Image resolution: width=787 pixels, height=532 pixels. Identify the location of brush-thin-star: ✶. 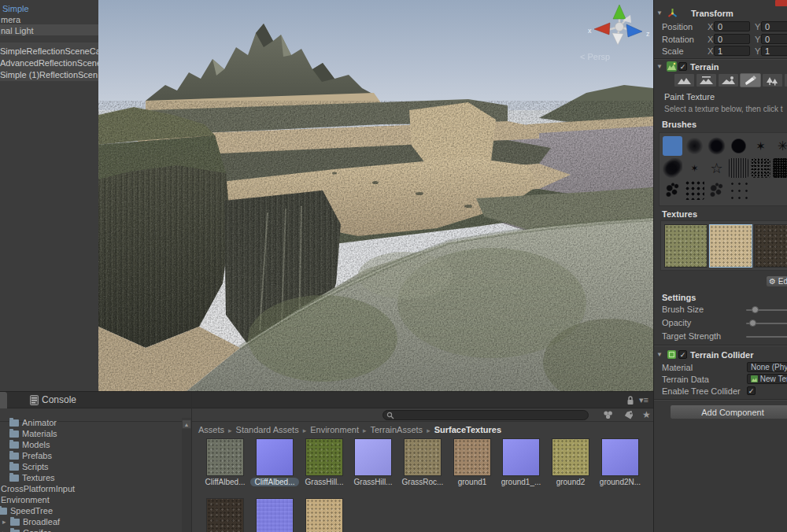
(694, 168).